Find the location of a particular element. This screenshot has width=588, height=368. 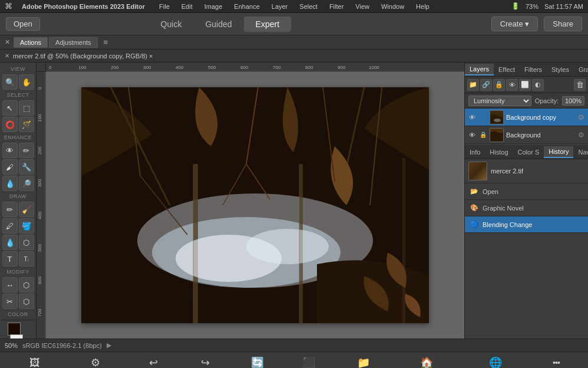

draw-tools-row4: T Tᵢ is located at coordinates (18, 259).